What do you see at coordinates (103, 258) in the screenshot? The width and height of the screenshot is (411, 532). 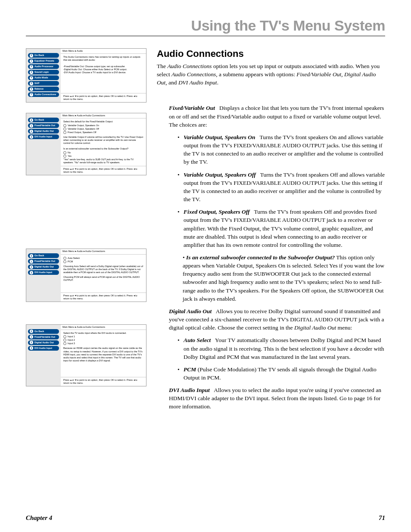 I see `radio-option: Auto Select` at bounding box center [103, 258].